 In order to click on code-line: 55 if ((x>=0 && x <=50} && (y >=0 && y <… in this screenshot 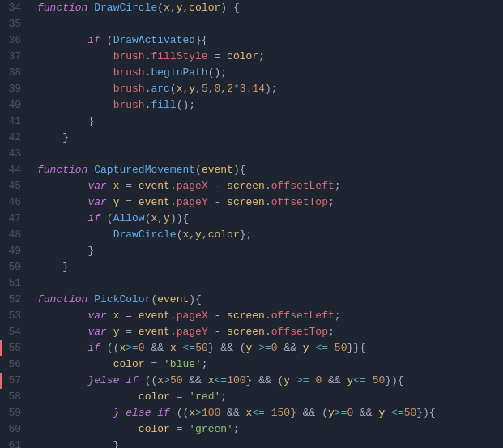, I will do `click(251, 348)`.